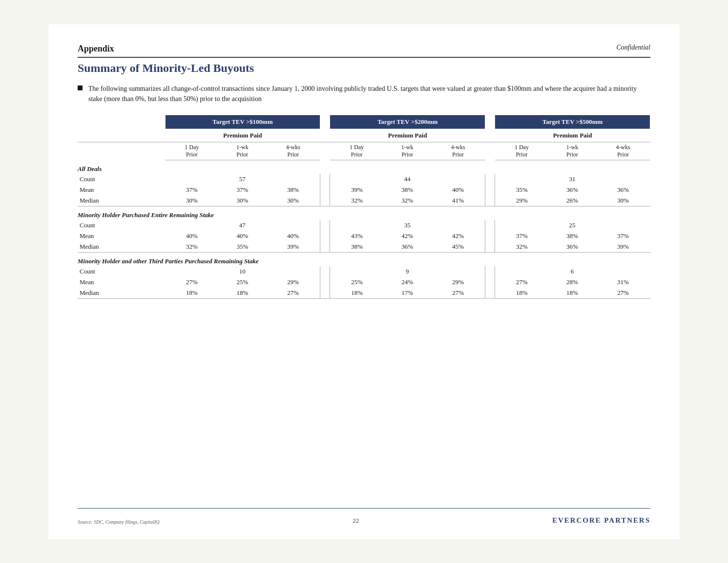  What do you see at coordinates (408, 135) in the screenshot?
I see `premium-paid-2: Premium Paid` at bounding box center [408, 135].